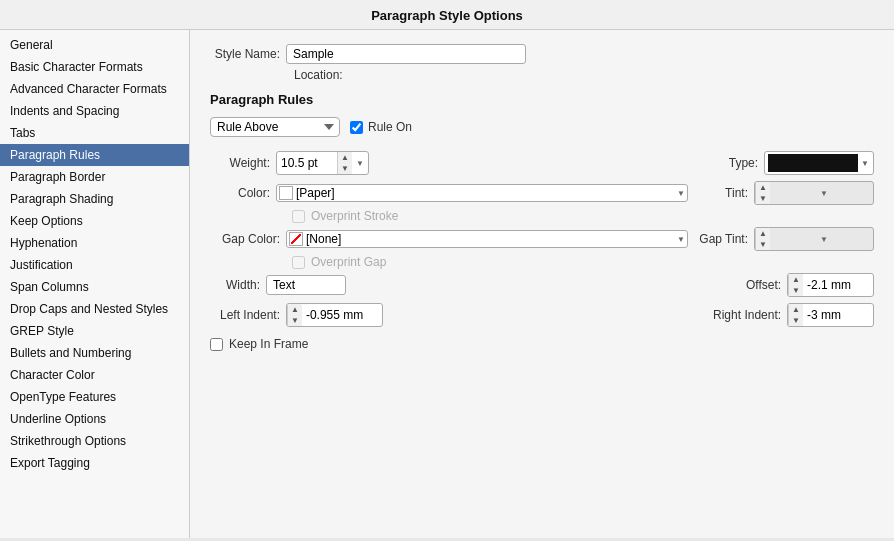  I want to click on sidebar-item-keep-options: Keep Options, so click(94, 221).